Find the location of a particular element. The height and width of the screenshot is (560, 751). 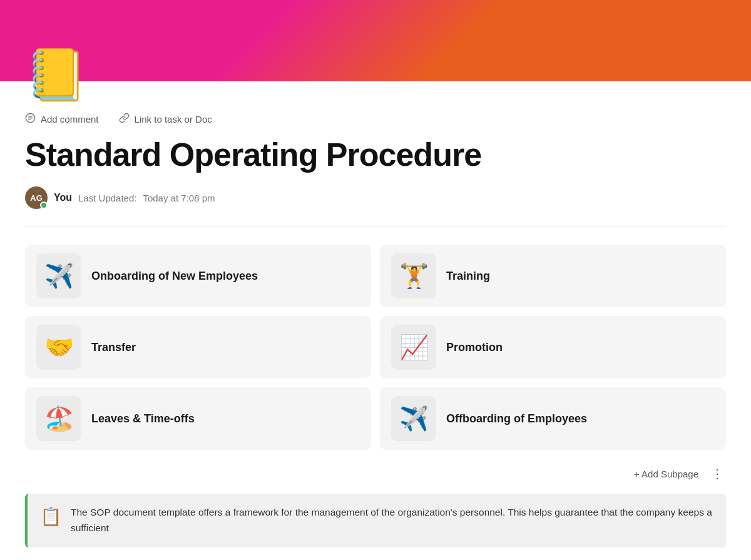

author-name: You is located at coordinates (63, 198).